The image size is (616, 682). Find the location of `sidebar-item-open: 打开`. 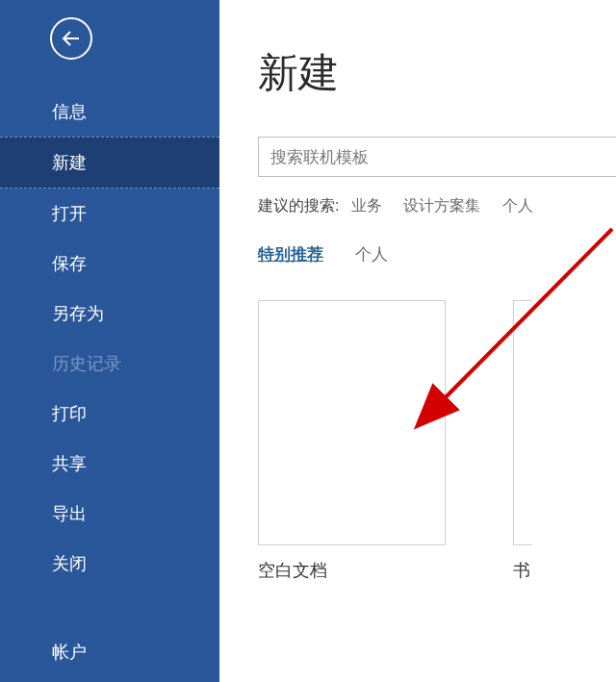

sidebar-item-open: 打开 is located at coordinates (110, 214).